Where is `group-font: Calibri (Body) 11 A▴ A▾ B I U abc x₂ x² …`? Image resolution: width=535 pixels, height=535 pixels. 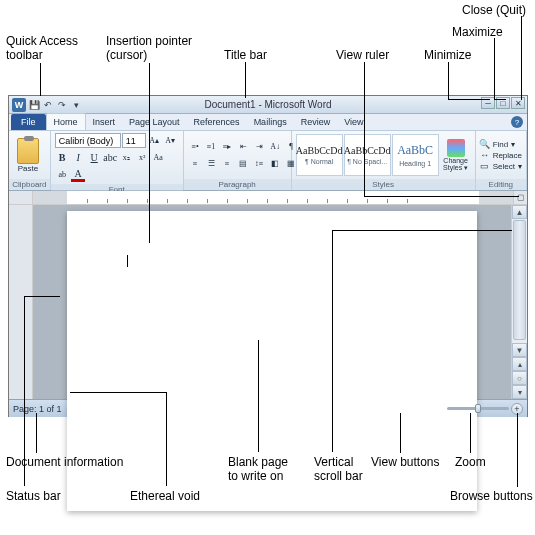 group-font: Calibri (Body) 11 A▴ A▾ B I U abc x₂ x² … is located at coordinates (118, 160).